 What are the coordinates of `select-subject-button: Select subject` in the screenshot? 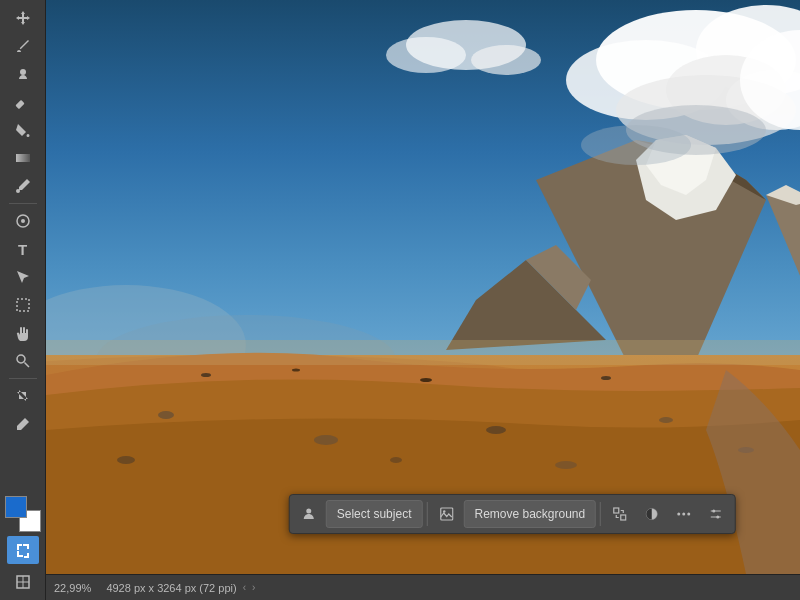 It's located at (374, 514).